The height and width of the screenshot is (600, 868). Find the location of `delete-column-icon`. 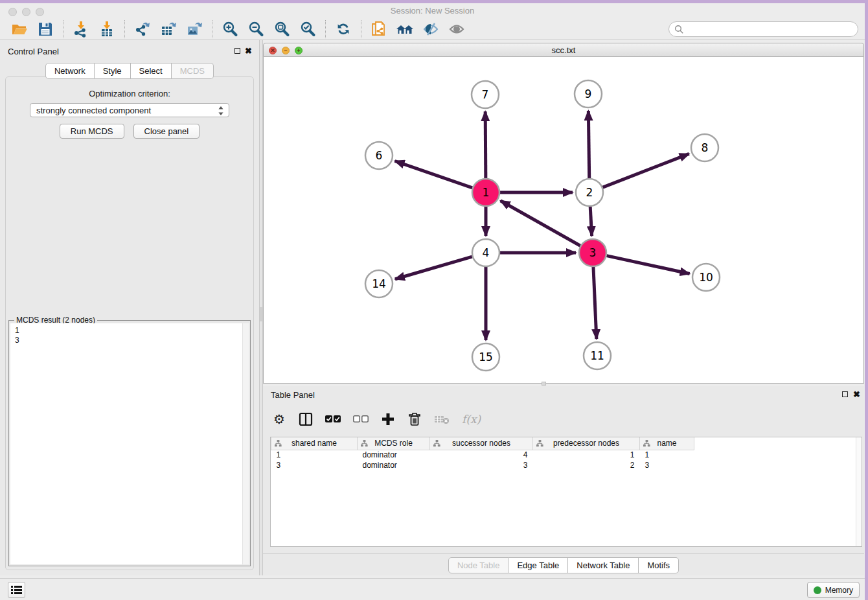

delete-column-icon is located at coordinates (415, 419).